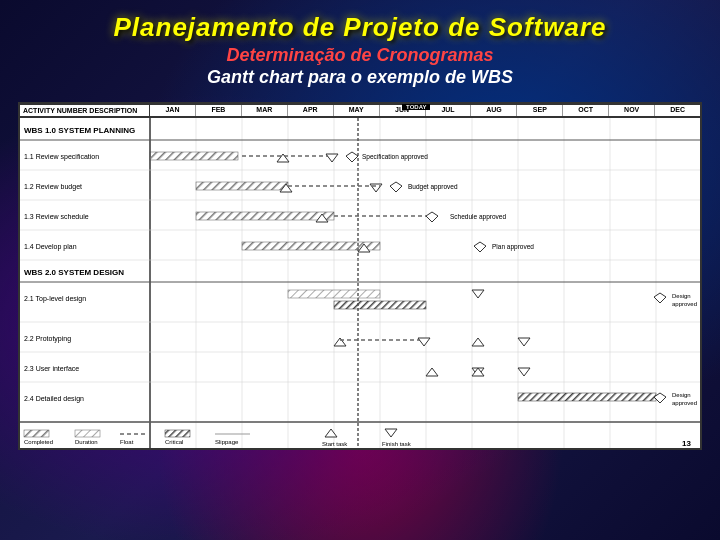  Describe the element at coordinates (38, 442) in the screenshot. I see `svg-text: Completed` at that location.